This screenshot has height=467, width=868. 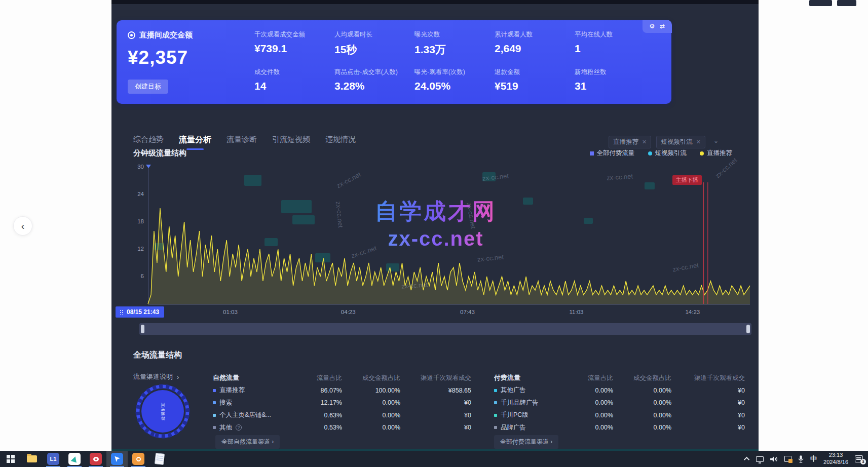 What do you see at coordinates (374, 44) in the screenshot?
I see `metric-cell: 人均观看时长15秒` at bounding box center [374, 44].